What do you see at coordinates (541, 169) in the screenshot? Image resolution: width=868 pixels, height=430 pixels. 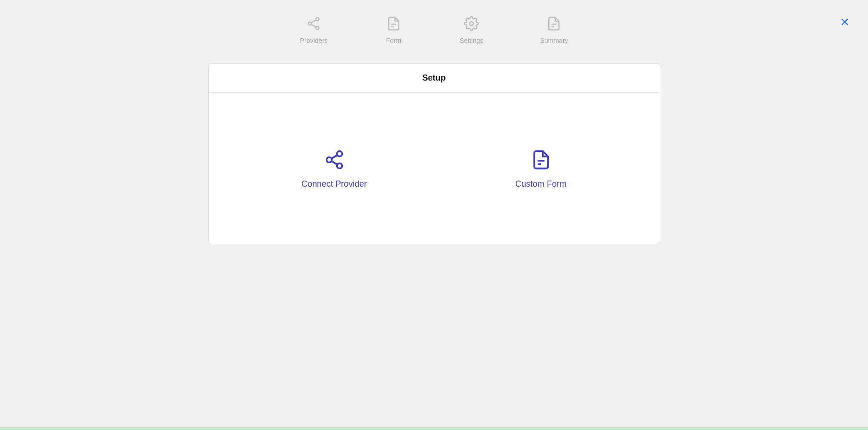 I see `custom-form-option: Custom Form` at bounding box center [541, 169].